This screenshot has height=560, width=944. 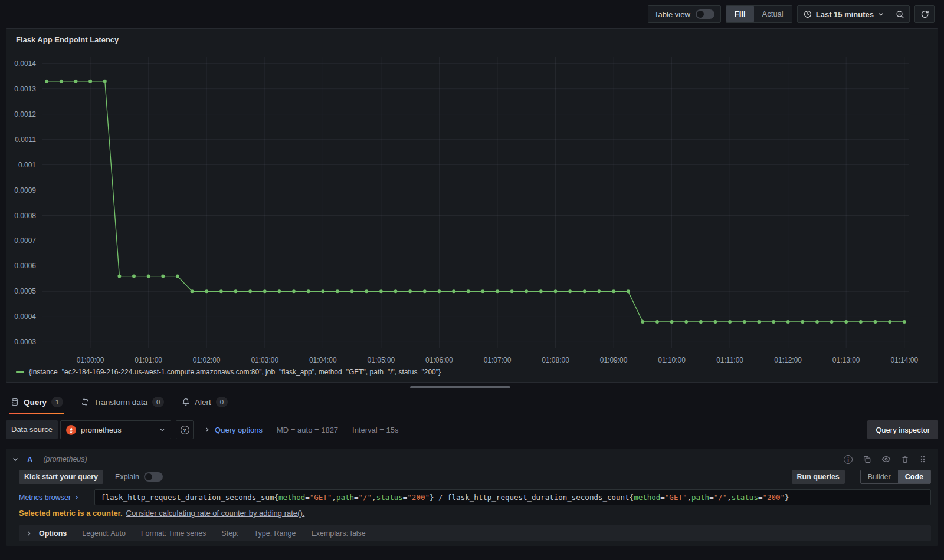 What do you see at coordinates (673, 14) in the screenshot?
I see `table-view-label: Table view` at bounding box center [673, 14].